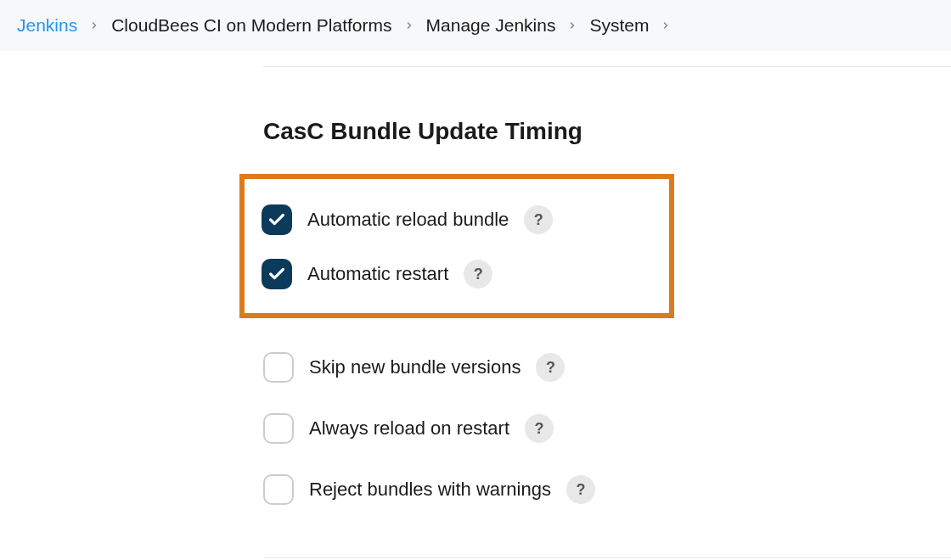  Describe the element at coordinates (491, 25) in the screenshot. I see `breadcrumb-item-manage-jenkins: Manage Jenkins` at that location.